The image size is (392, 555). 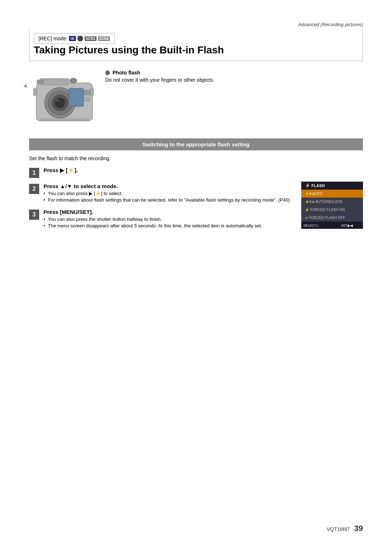 What do you see at coordinates (345, 528) in the screenshot?
I see `footer: VQT1M97 39` at bounding box center [345, 528].